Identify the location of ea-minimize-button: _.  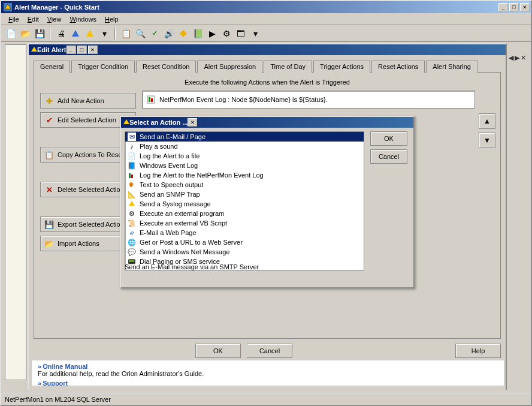
(71, 50).